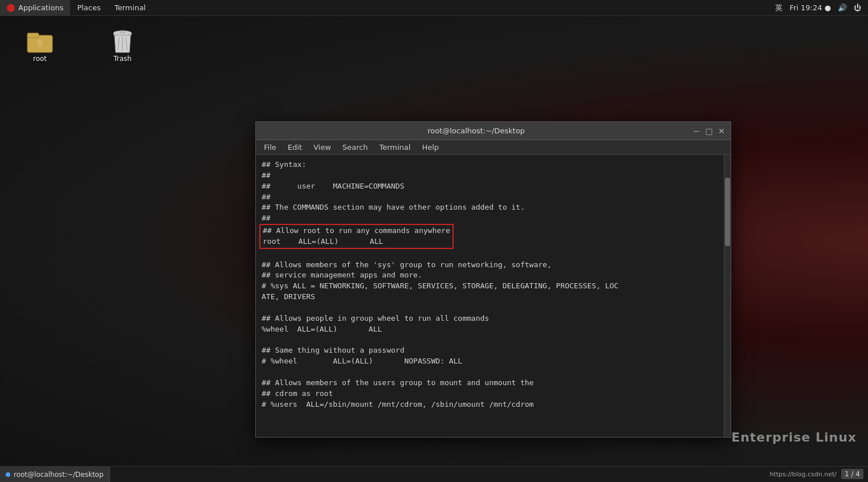 Image resolution: width=868 pixels, height=482 pixels. Describe the element at coordinates (857, 8) in the screenshot. I see `power-icon: ⏻` at that location.